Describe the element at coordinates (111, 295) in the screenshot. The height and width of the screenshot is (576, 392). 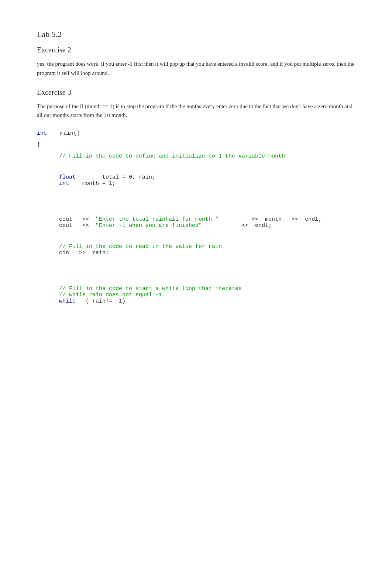
I see `comment4-text: // while rain does not equal -1` at that location.